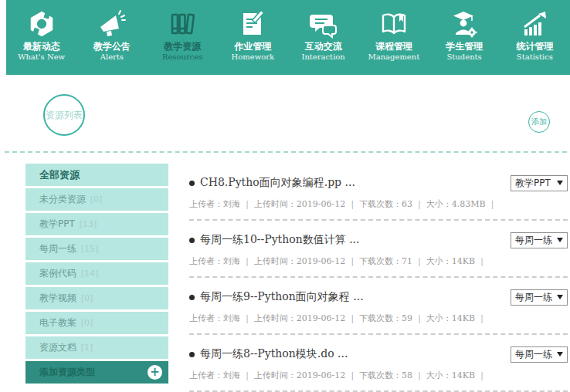 The image size is (570, 392). Describe the element at coordinates (90, 273) in the screenshot. I see `sidebar-item-count: [14]` at that location.